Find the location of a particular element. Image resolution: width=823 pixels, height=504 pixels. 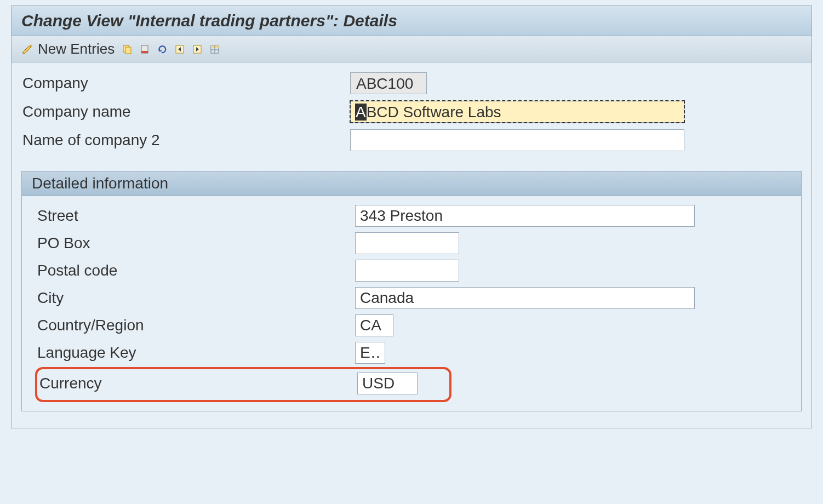

new-entries-label: New Entries is located at coordinates (76, 49).